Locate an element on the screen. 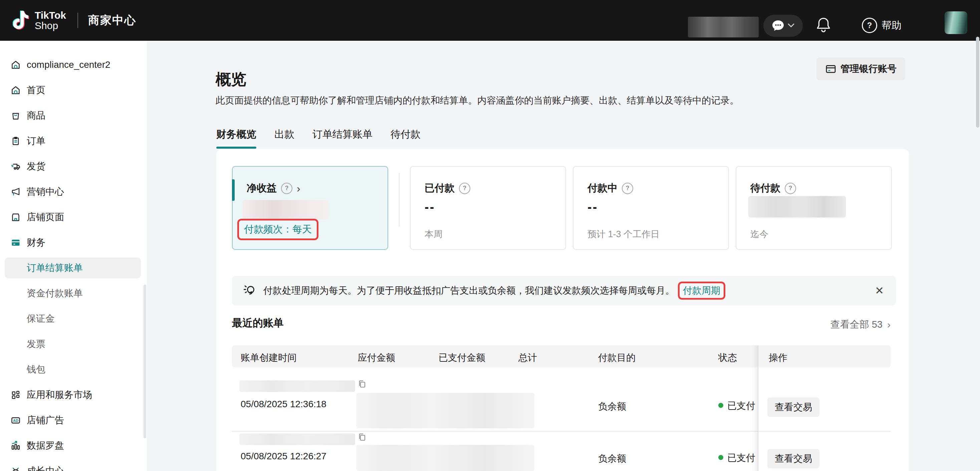  sidebar-item-orders: 订单 is located at coordinates (73, 141).